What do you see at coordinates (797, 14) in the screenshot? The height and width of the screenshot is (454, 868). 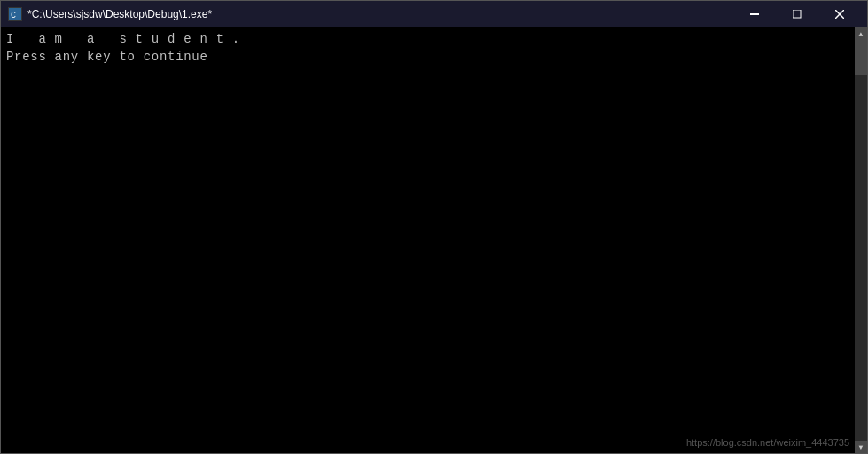 I see `title-controls` at bounding box center [797, 14].